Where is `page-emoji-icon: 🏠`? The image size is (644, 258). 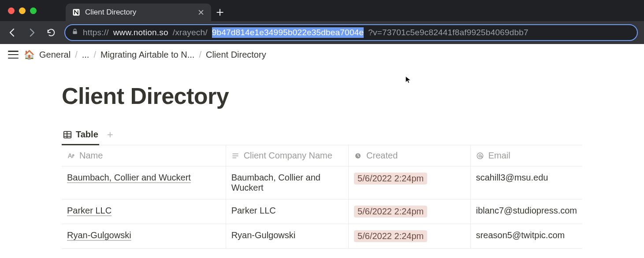 page-emoji-icon: 🏠 is located at coordinates (29, 55).